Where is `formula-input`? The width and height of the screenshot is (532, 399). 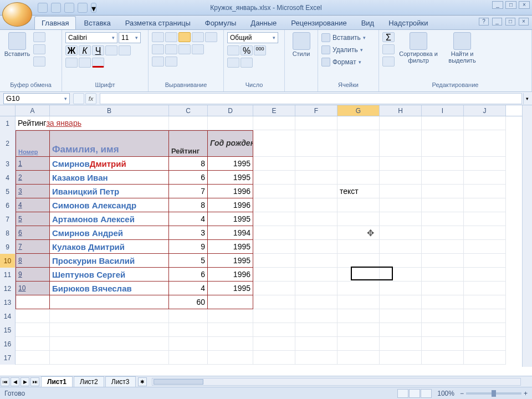 formula-input is located at coordinates (311, 99).